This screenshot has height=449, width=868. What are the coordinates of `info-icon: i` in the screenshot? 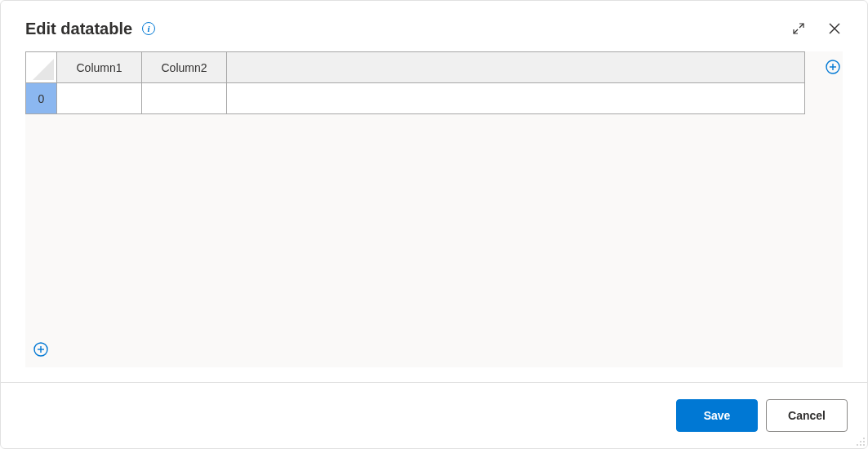 It's located at (149, 29).